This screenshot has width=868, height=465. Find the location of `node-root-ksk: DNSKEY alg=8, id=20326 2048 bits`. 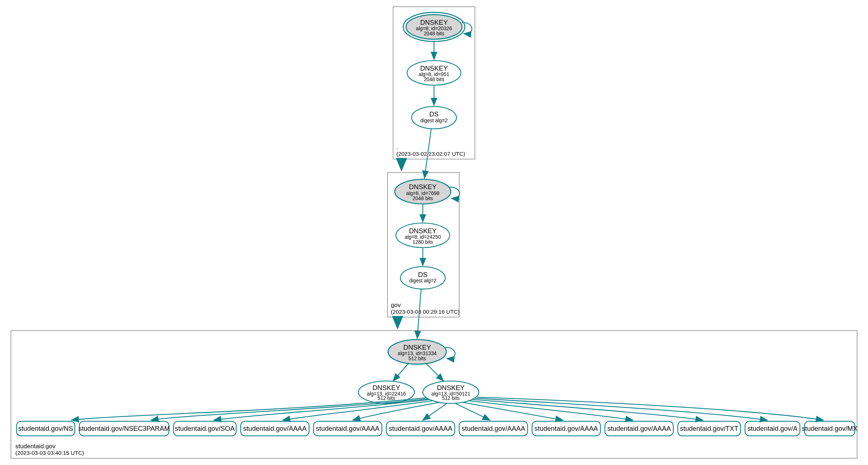

node-root-ksk: DNSKEY alg=8, id=20326 2048 bits is located at coordinates (434, 27).